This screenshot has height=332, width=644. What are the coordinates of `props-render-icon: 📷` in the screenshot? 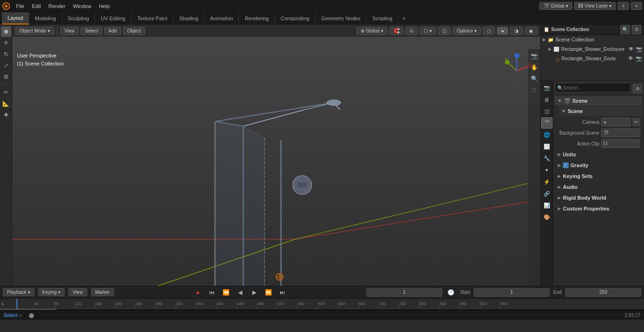 It's located at (547, 88).